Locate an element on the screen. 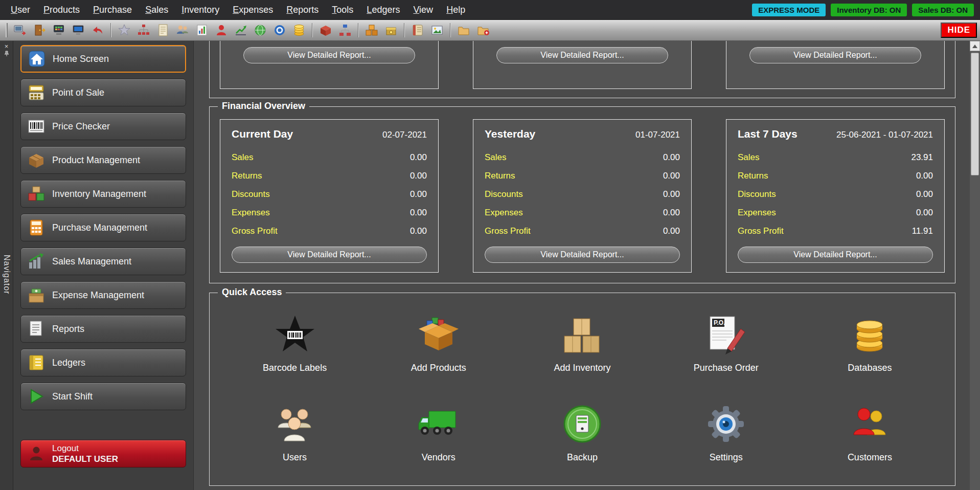 The height and width of the screenshot is (490, 980). menu-products: Products is located at coordinates (61, 10).